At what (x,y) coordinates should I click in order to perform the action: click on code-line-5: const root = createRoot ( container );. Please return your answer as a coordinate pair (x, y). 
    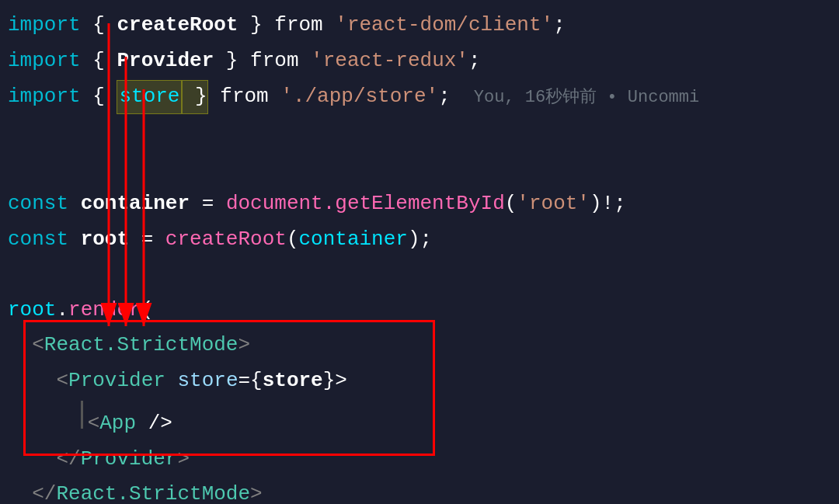
    Looking at the image, I should click on (423, 240).